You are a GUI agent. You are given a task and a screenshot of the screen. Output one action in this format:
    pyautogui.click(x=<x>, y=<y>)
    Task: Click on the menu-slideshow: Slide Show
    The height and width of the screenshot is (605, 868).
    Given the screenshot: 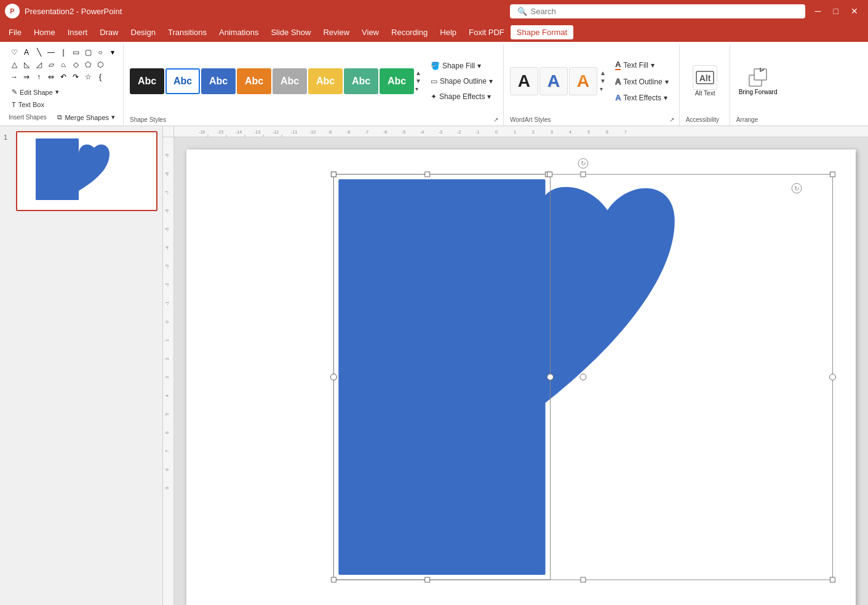 What is the action you would take?
    pyautogui.click(x=290, y=32)
    